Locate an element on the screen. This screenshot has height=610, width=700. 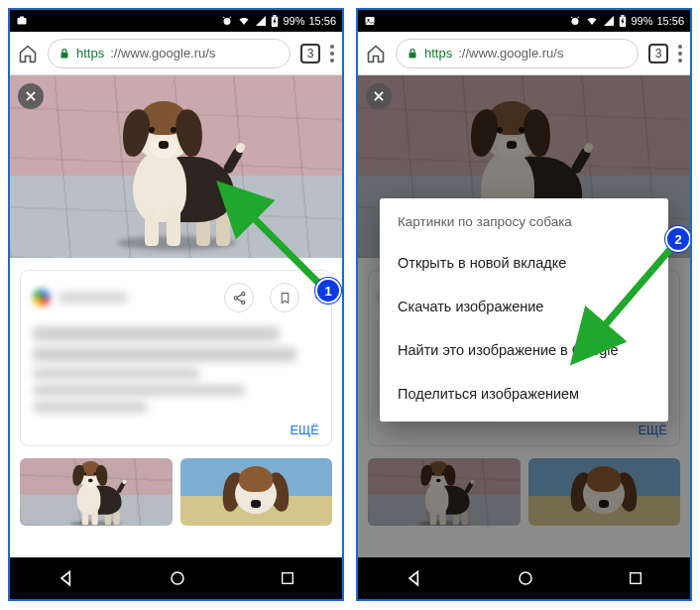
menu-item-download-image: Скачать изображение is located at coordinates (524, 306).